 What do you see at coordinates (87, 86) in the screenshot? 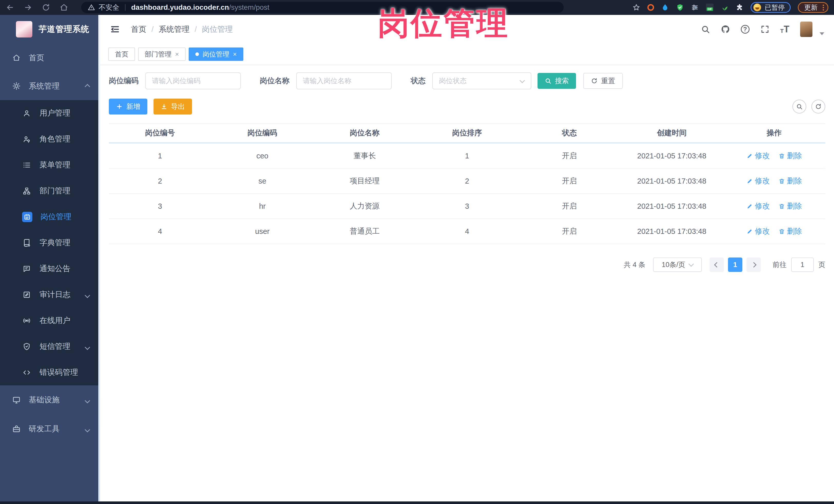
I see `chevron-up-icon` at bounding box center [87, 86].